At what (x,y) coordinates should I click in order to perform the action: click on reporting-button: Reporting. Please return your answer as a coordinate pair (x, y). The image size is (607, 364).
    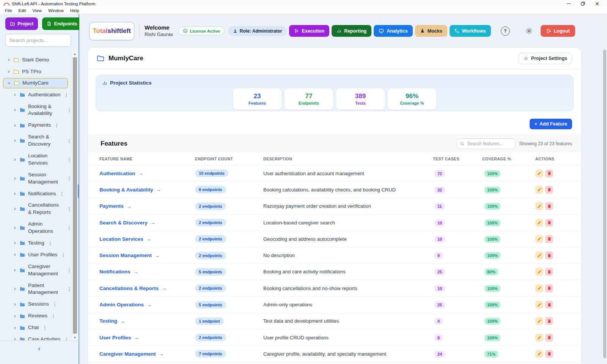
    Looking at the image, I should click on (351, 31).